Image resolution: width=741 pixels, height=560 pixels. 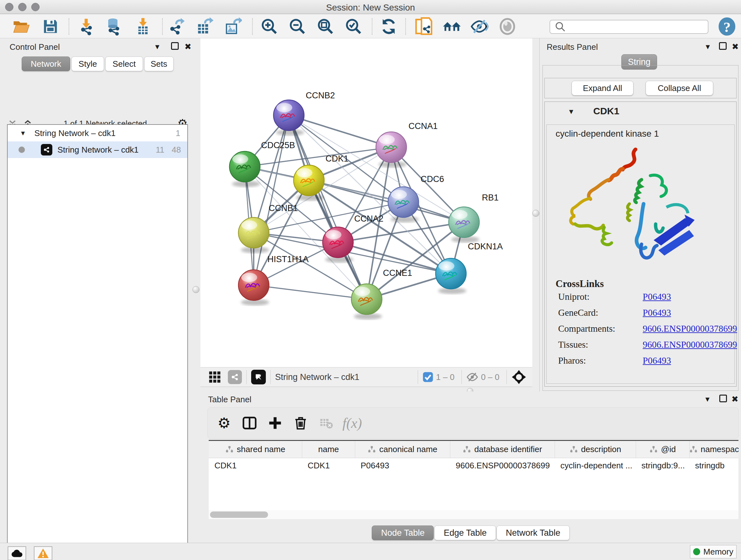 What do you see at coordinates (714, 465) in the screenshot?
I see `table-cell: stringdb` at bounding box center [714, 465].